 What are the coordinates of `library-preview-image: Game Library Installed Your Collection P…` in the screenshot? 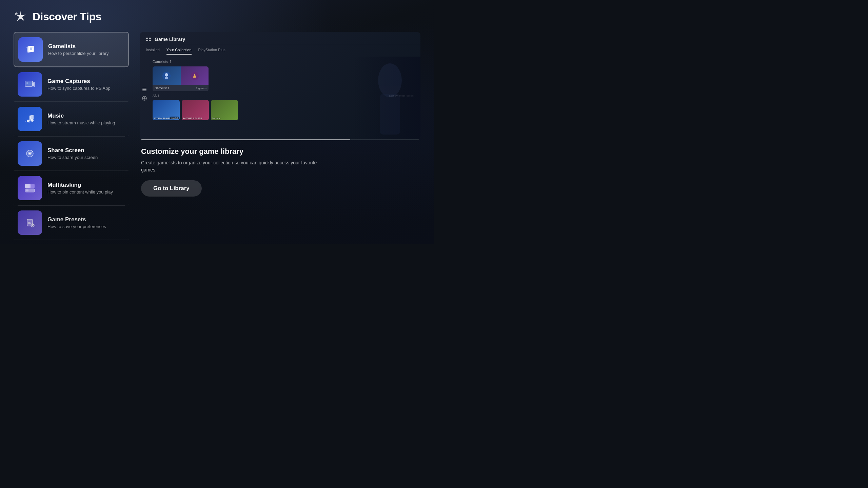 It's located at (280, 86).